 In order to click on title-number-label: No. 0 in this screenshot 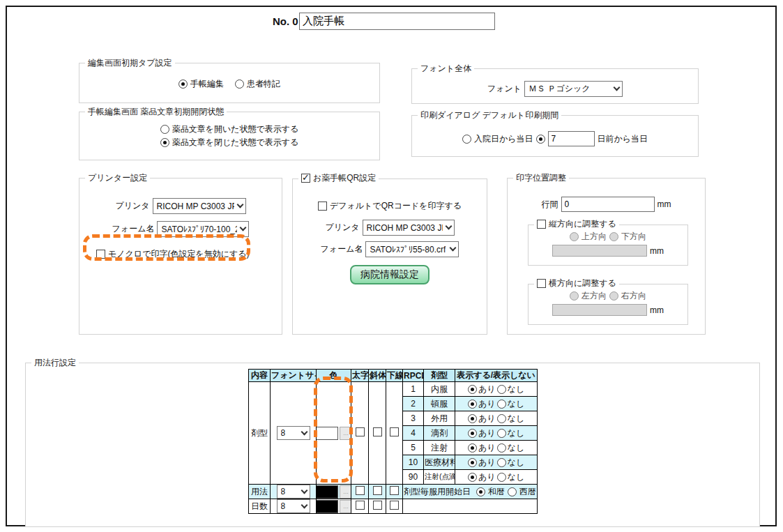, I will do `click(286, 21)`.